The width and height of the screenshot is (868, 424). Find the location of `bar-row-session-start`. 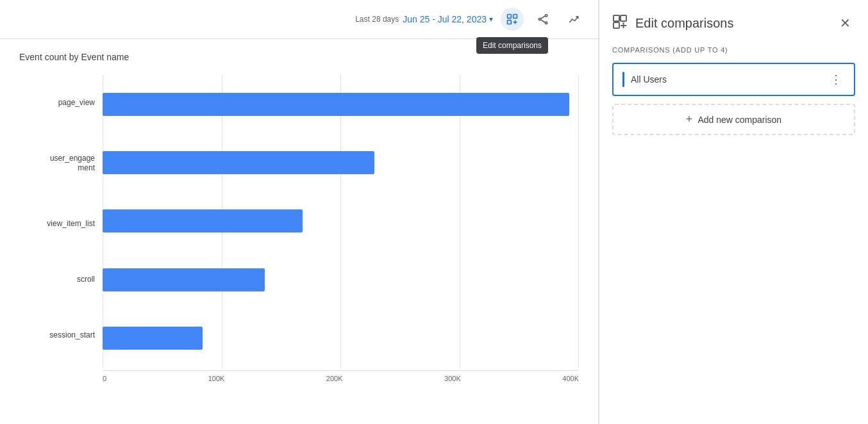

bar-row-session-start is located at coordinates (341, 338).